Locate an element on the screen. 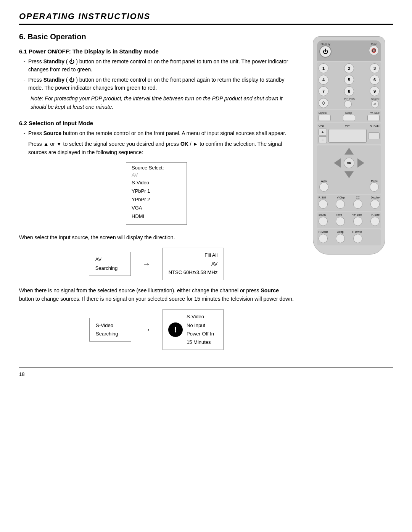 This screenshot has width=412, height=532. btn-0: 0 is located at coordinates (323, 103).